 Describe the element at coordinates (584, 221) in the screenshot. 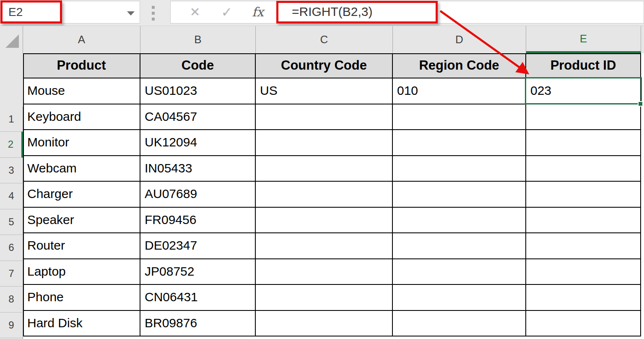

I see `cell-E7` at that location.